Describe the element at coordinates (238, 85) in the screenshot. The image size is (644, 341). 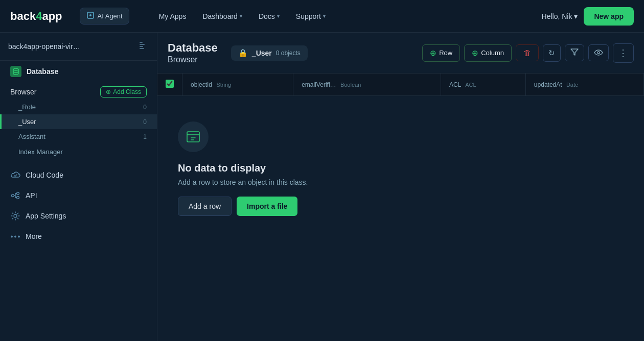
I see `col-object-id: objectId String` at that location.